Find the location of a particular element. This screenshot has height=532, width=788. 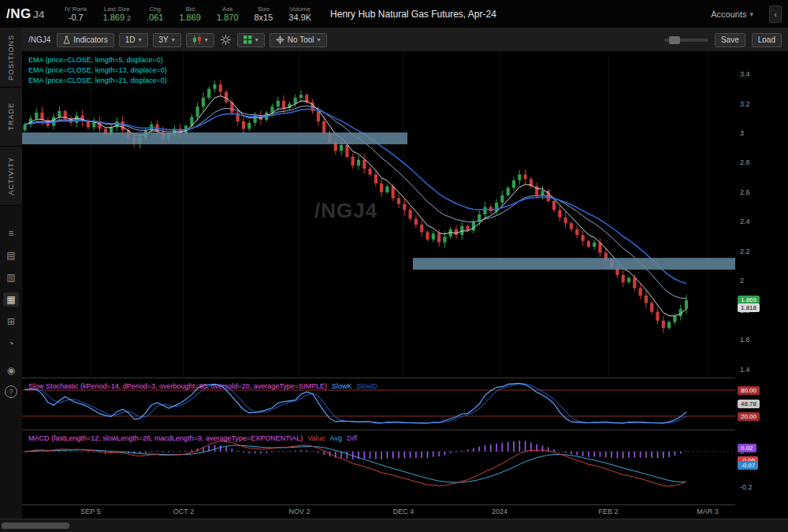

timeframe-dropdown: 1D ▾ is located at coordinates (134, 40).